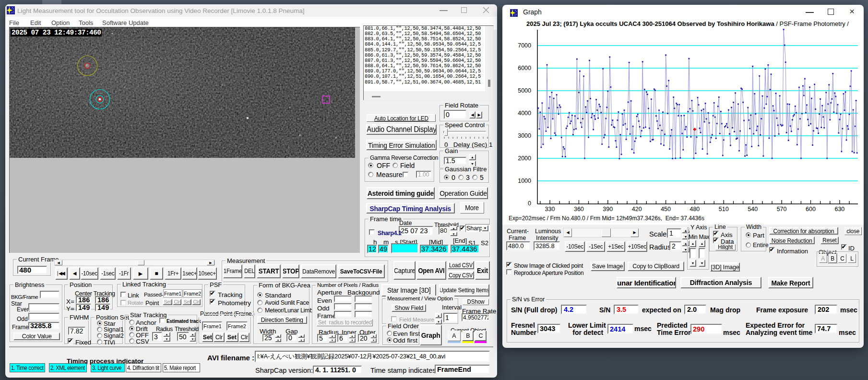 The height and width of the screenshot is (380, 868). Describe the element at coordinates (666, 209) in the screenshot. I see `svg-text: 450` at that location.